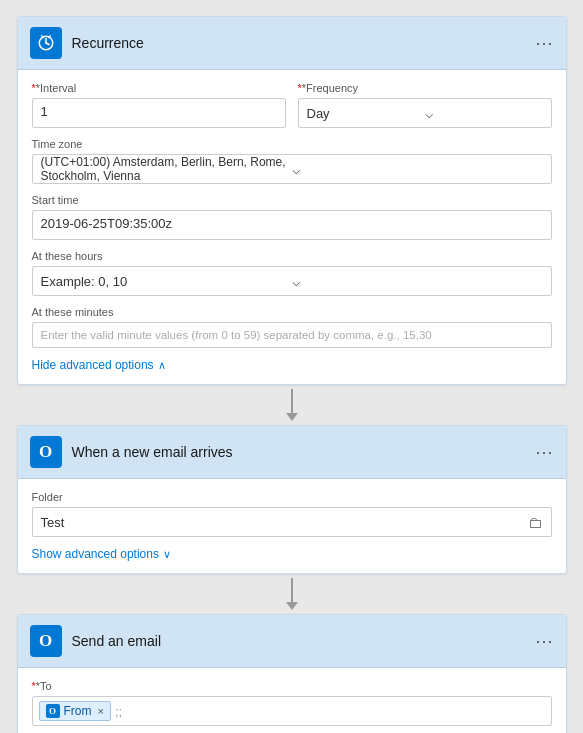  What do you see at coordinates (299, 452) in the screenshot?
I see `email-trigger-title: When a new email arrives` at bounding box center [299, 452].